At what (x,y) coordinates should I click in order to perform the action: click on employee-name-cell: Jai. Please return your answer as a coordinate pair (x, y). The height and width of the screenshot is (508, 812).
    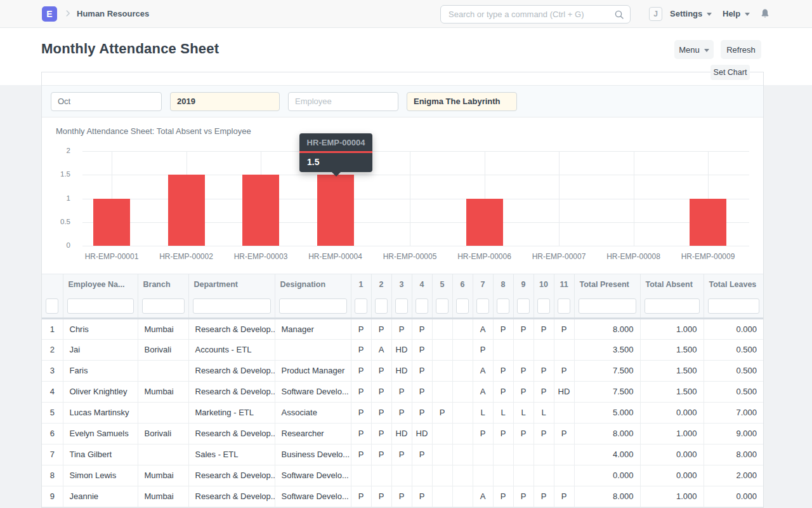
    Looking at the image, I should click on (100, 349).